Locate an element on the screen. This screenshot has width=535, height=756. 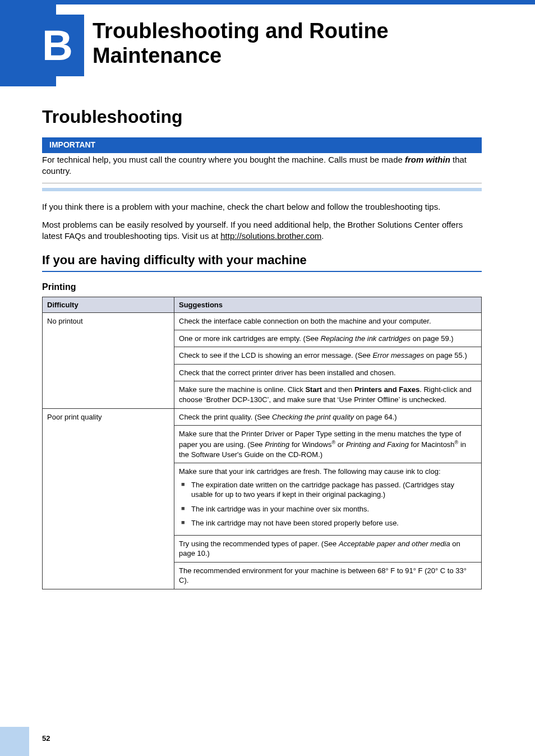
suggestion-cell: Try using the recommended types of paper… is located at coordinates (328, 548).